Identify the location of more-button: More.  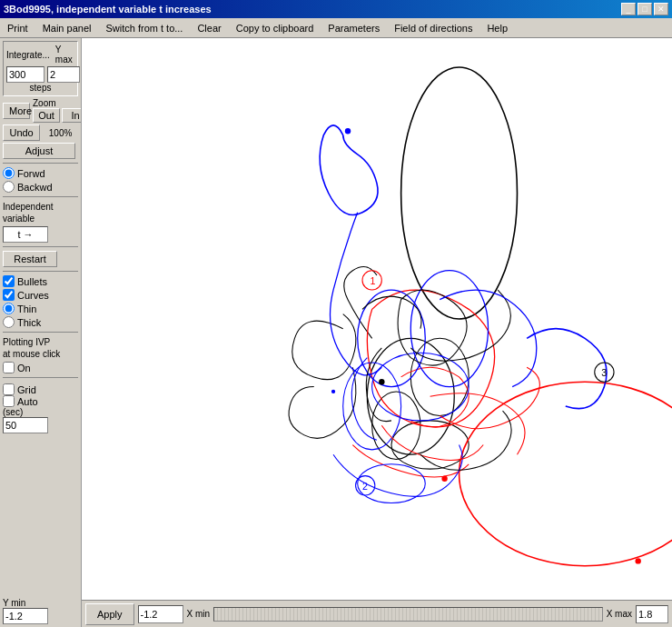
(16, 111).